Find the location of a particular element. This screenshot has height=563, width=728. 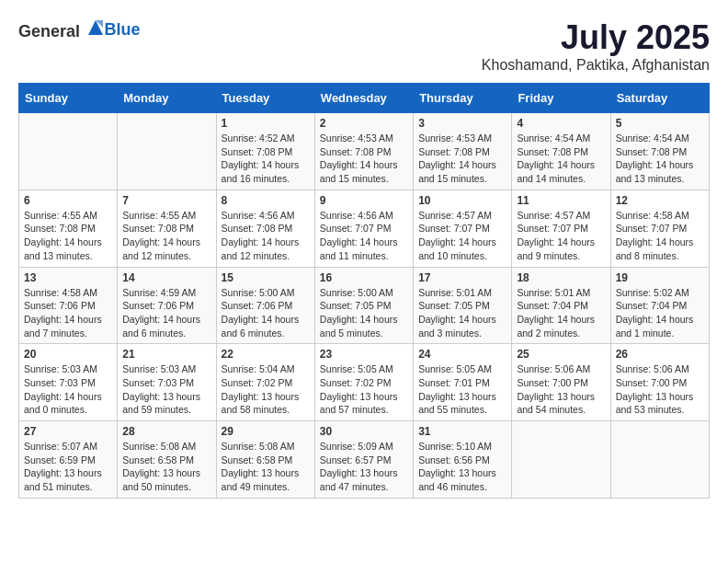

logo-blue: Blue is located at coordinates (123, 29).